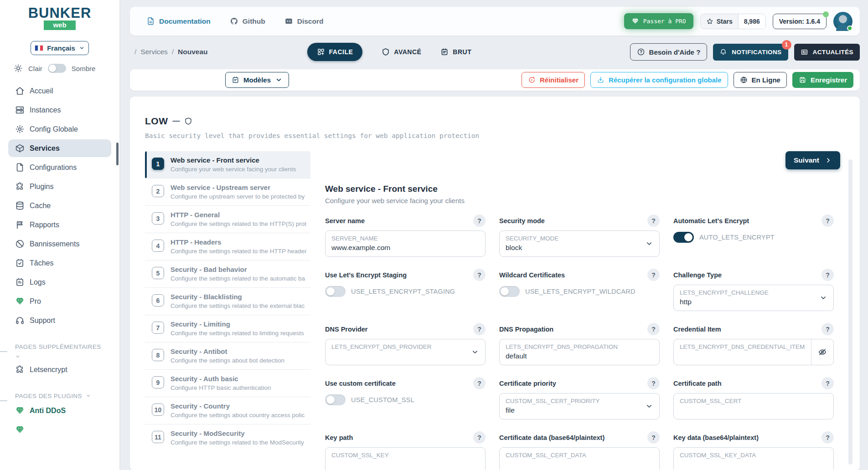 This screenshot has height=470, width=868. What do you see at coordinates (227, 361) in the screenshot?
I see `step-subtitle: Configure the settings about bot detecti…` at bounding box center [227, 361].